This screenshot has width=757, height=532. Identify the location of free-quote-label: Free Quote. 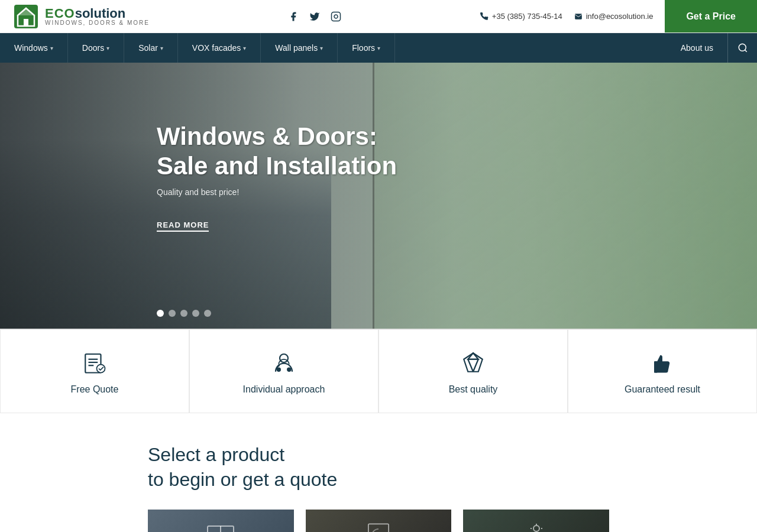
(95, 390).